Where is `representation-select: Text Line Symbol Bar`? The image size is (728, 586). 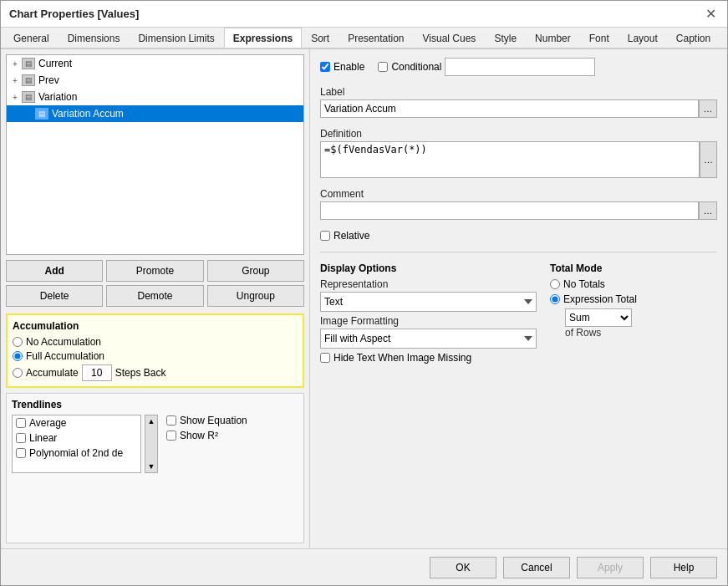
representation-select: Text Line Symbol Bar is located at coordinates (428, 302).